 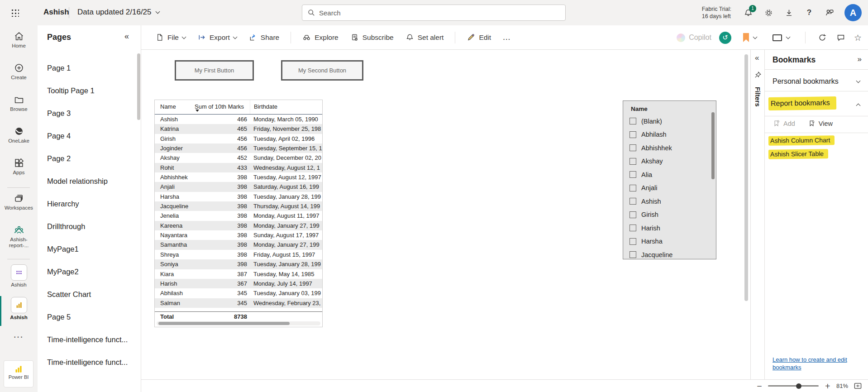 I want to click on slicer-item: Harsha, so click(x=666, y=242).